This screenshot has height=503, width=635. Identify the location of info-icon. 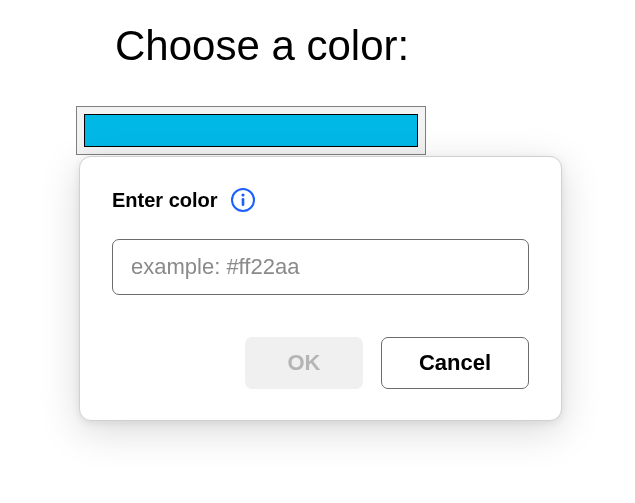
(243, 200).